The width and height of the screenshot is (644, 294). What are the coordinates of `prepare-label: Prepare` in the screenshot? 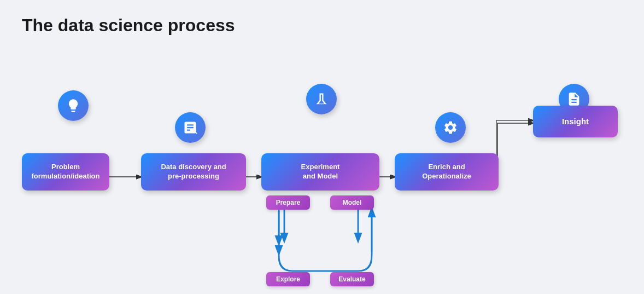 It's located at (288, 203).